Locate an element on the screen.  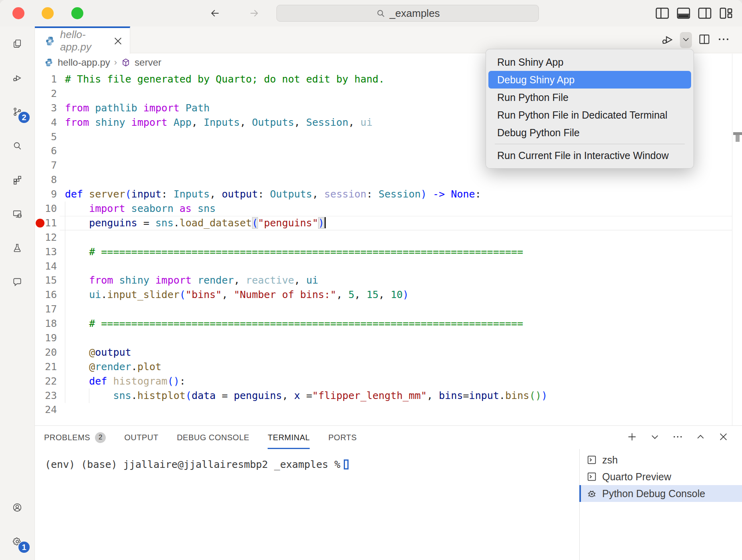
line-number: 21 is located at coordinates (46, 367).